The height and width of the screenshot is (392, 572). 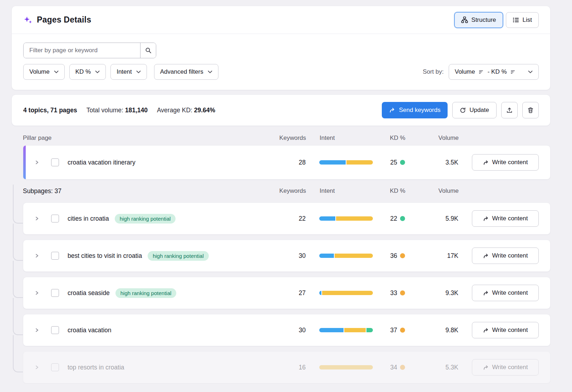 I want to click on subpage-row: croatia seaside high ranking potential 2…, so click(x=287, y=293).